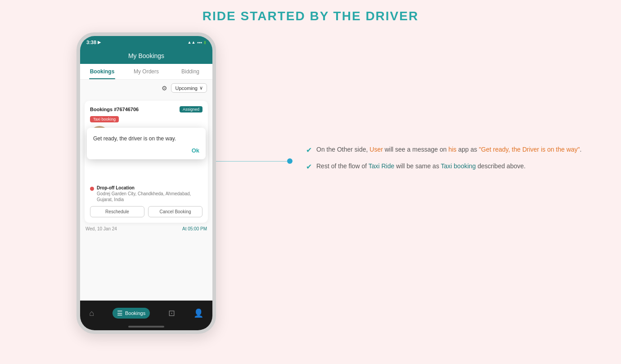 This screenshot has height=364, width=621. I want to click on dropoff-label: Drop-off Location, so click(149, 188).